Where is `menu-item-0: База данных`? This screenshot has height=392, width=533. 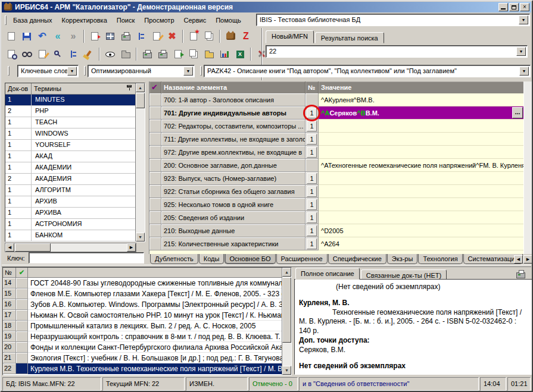
menu-item-0: База данных is located at coordinates (33, 20).